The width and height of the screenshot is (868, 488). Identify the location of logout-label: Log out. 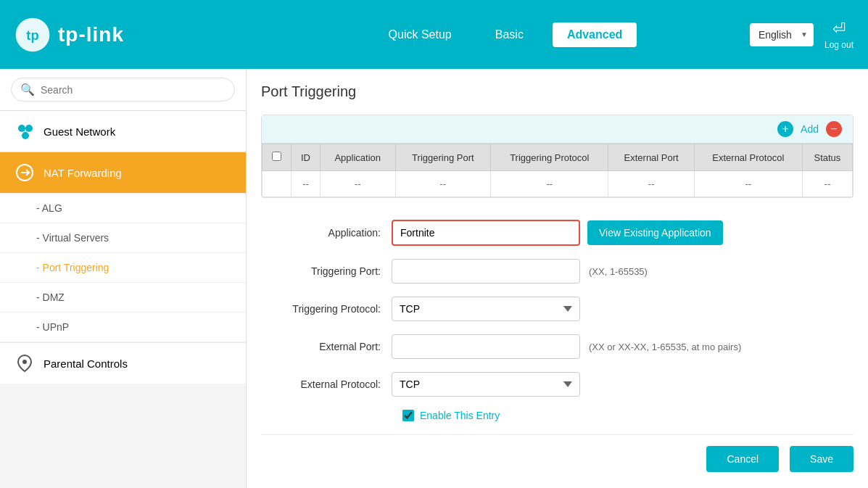
(839, 45).